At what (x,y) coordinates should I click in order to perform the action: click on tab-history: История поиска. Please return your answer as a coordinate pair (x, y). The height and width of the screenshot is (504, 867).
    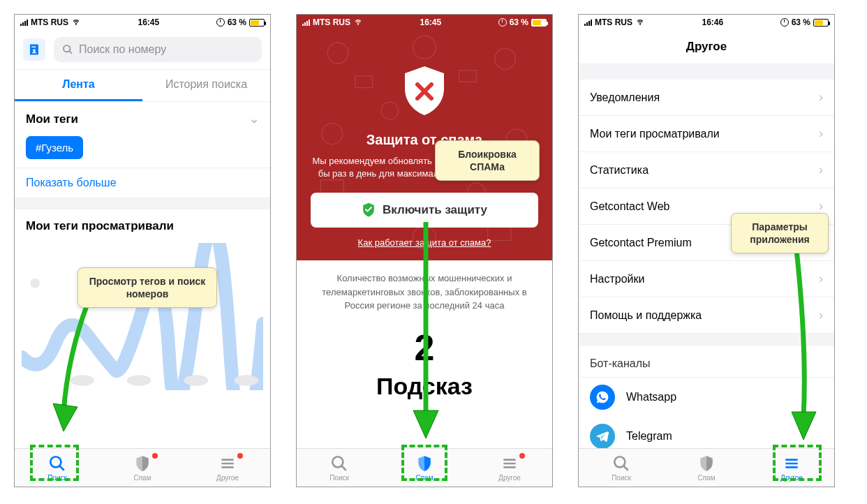
    Looking at the image, I should click on (207, 85).